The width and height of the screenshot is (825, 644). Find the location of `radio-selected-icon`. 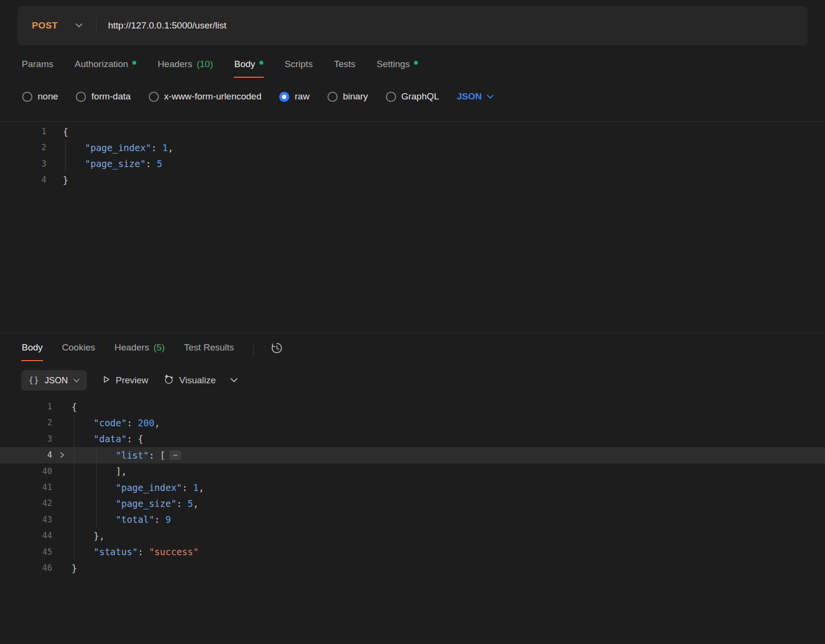

radio-selected-icon is located at coordinates (284, 97).